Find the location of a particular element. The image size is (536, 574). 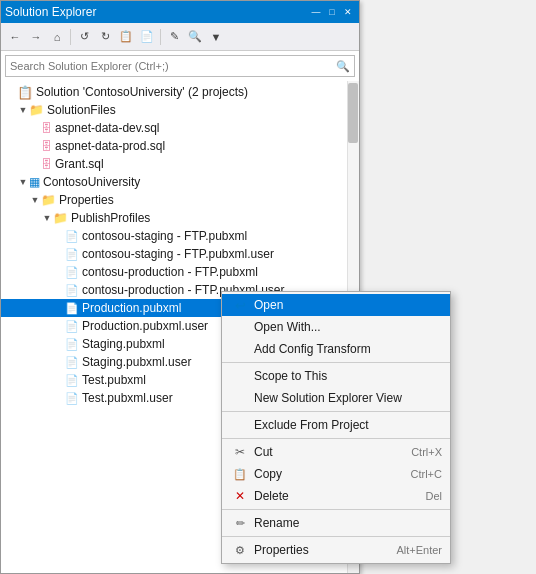

tree-item: 📄contosu-production - FTP.pubxml is located at coordinates (180, 272).